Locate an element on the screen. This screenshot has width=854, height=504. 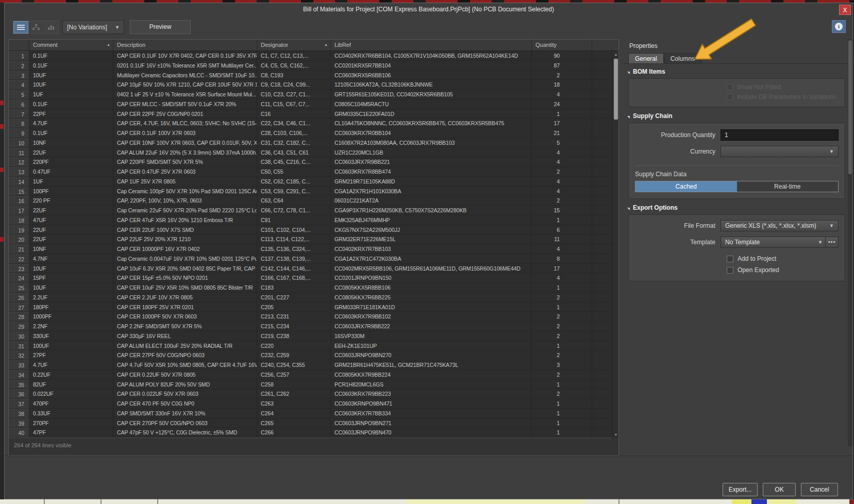
chart-view-button is located at coordinates (51, 27).